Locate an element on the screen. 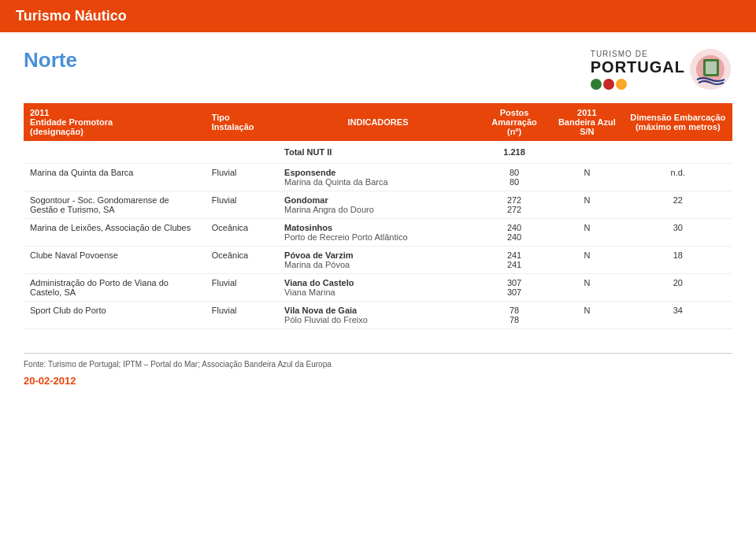  footer: Fonte: Turismo de Portugal; IPTM – Porta… is located at coordinates (378, 370).